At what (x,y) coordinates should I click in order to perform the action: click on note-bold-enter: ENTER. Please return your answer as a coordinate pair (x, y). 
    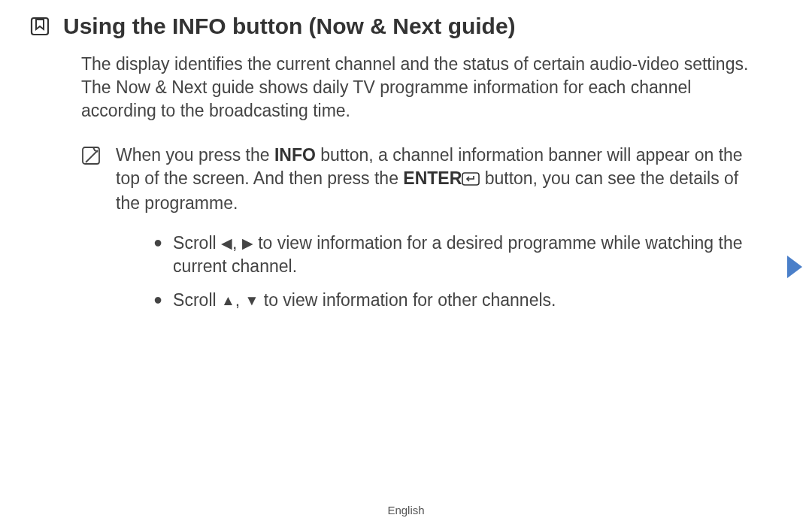
    Looking at the image, I should click on (432, 178).